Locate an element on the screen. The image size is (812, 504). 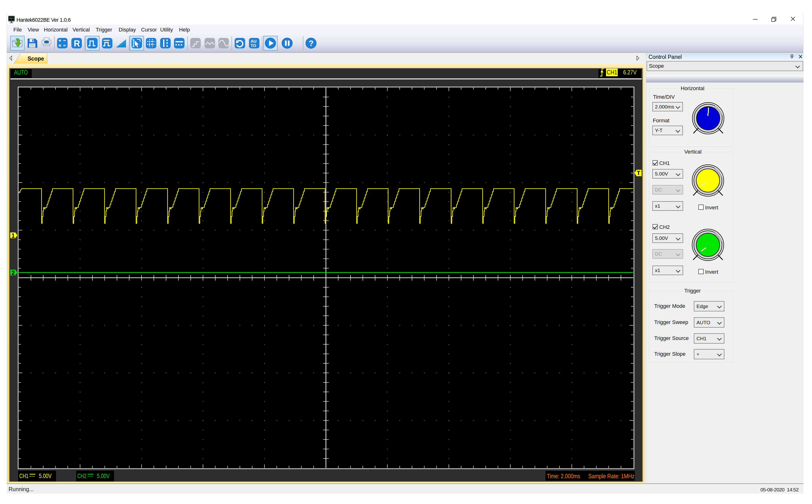
svg-text: Scope is located at coordinates (36, 59).